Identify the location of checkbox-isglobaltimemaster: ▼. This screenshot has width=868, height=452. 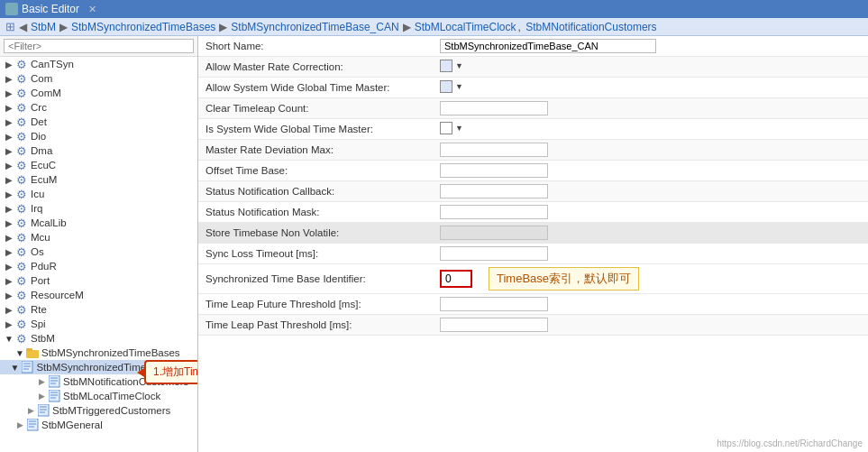
(452, 128).